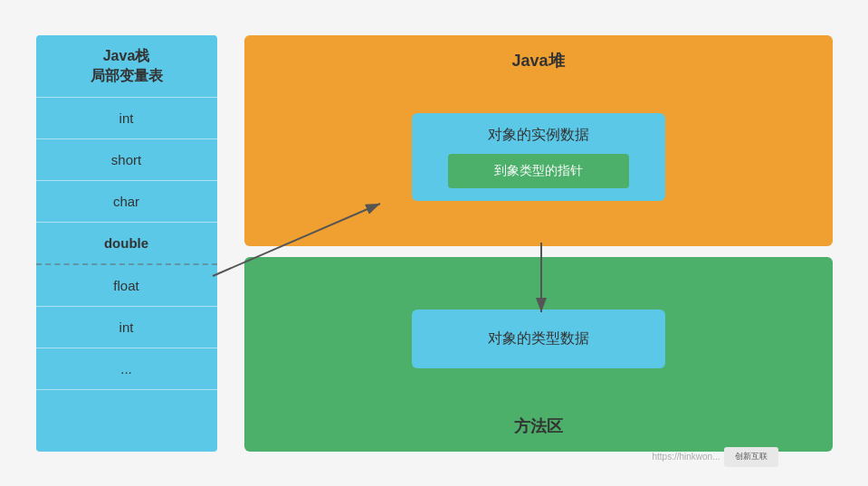  I want to click on method-area-title: 方法区, so click(539, 422).